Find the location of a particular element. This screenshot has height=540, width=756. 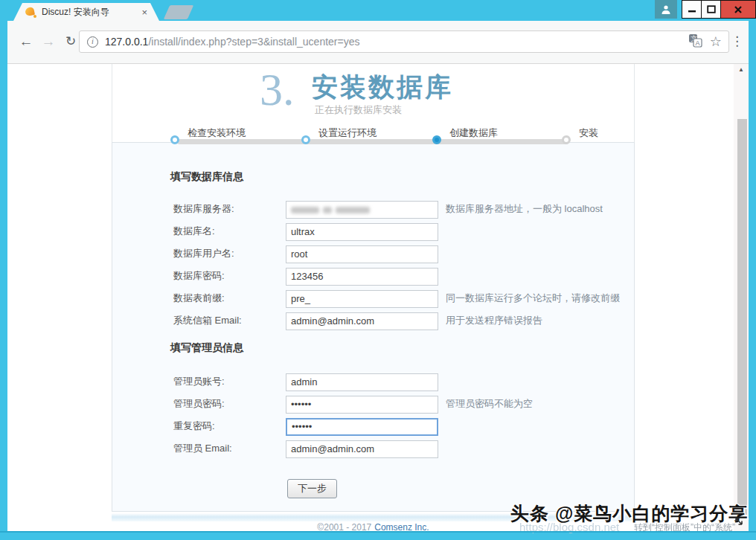

form-row: 数据库密码: 123456 is located at coordinates (374, 277).